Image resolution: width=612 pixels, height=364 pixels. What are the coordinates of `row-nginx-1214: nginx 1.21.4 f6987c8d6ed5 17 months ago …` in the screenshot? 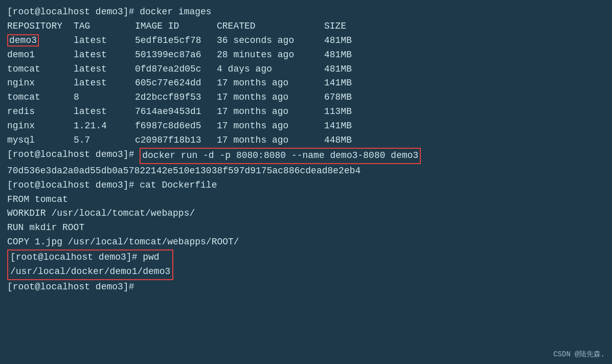 It's located at (306, 126).